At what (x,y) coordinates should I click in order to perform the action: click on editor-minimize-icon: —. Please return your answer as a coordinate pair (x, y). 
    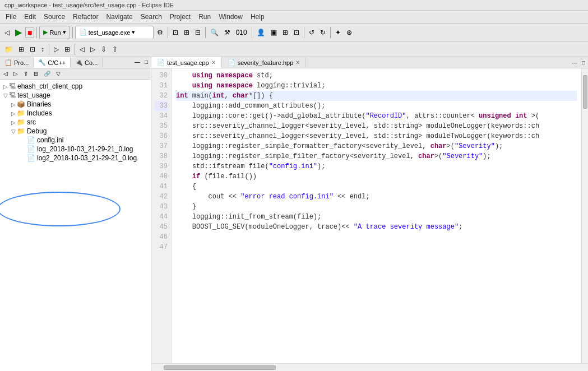
    Looking at the image, I should click on (575, 63).